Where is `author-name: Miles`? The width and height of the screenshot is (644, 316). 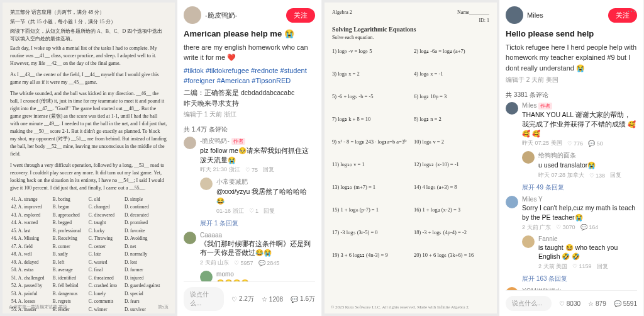 author-name: Miles is located at coordinates (566, 15).